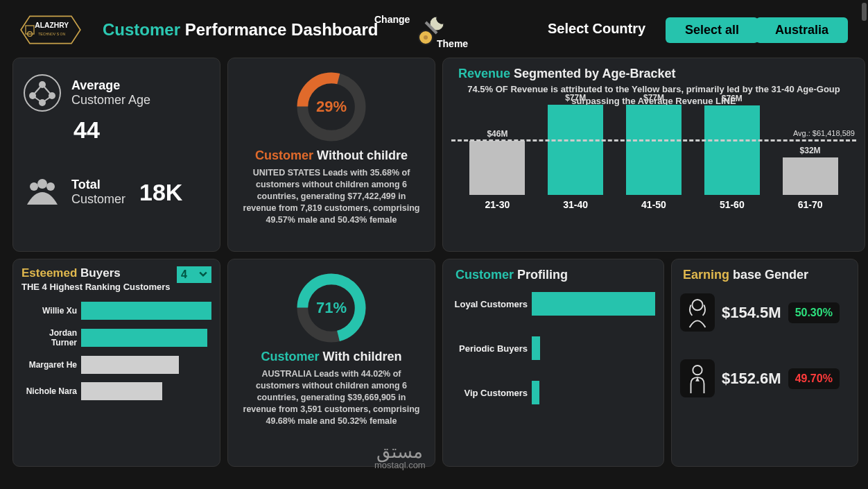 This screenshot has width=868, height=489. I want to click on male-earning-value: $152.6M, so click(752, 379).